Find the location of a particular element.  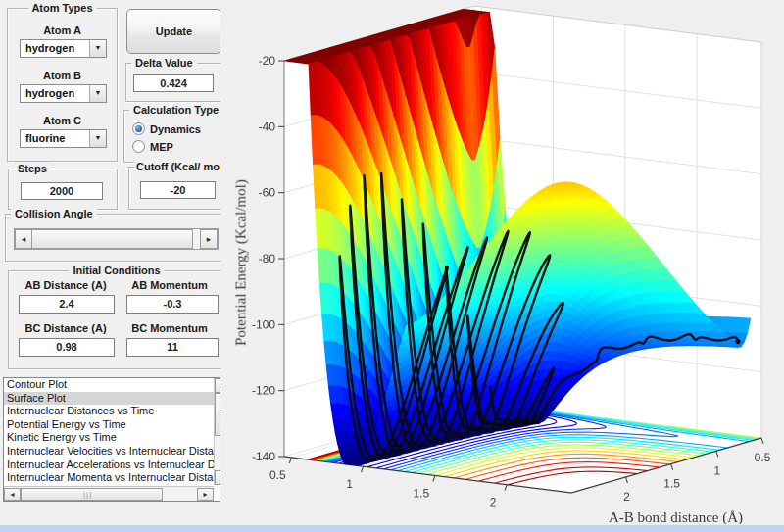

ab-distance-label: AB Distance (A) is located at coordinates (66, 285).